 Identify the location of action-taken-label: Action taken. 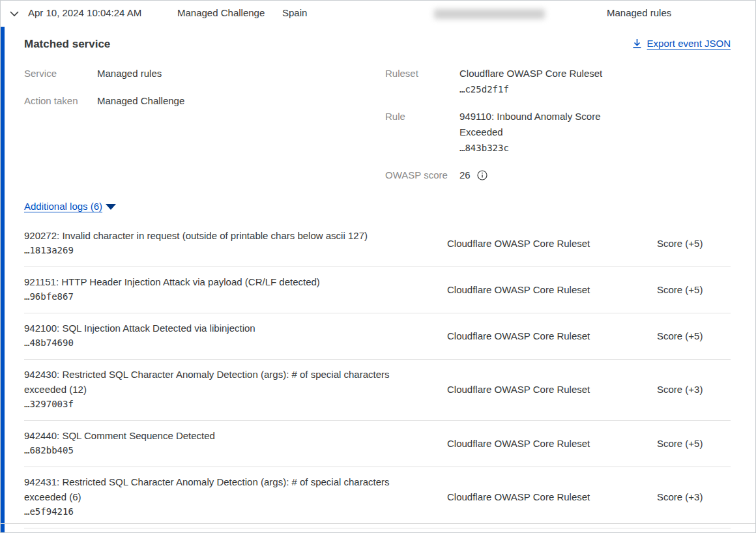
(61, 101).